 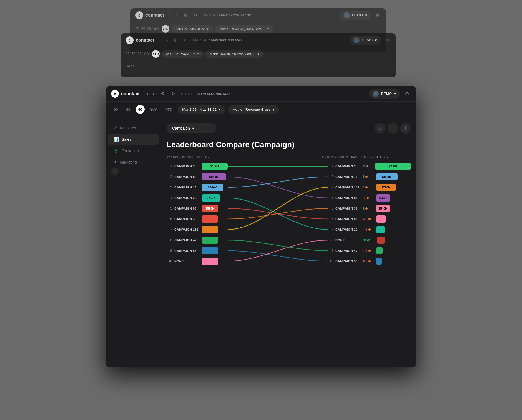 What do you see at coordinates (187, 261) in the screenshot?
I see `campaign-name: NONE` at bounding box center [187, 261].